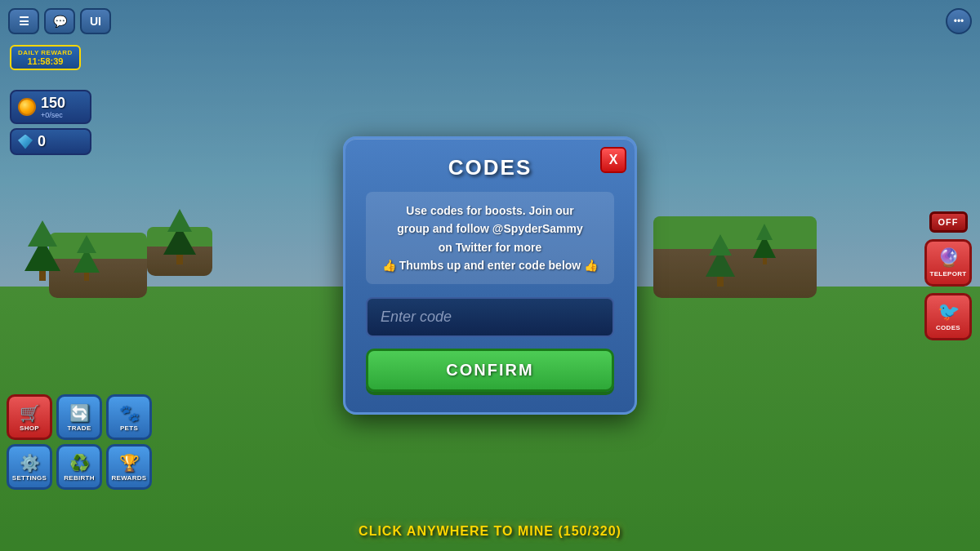 The image size is (980, 551). I want to click on modal-close-button: X, so click(613, 160).